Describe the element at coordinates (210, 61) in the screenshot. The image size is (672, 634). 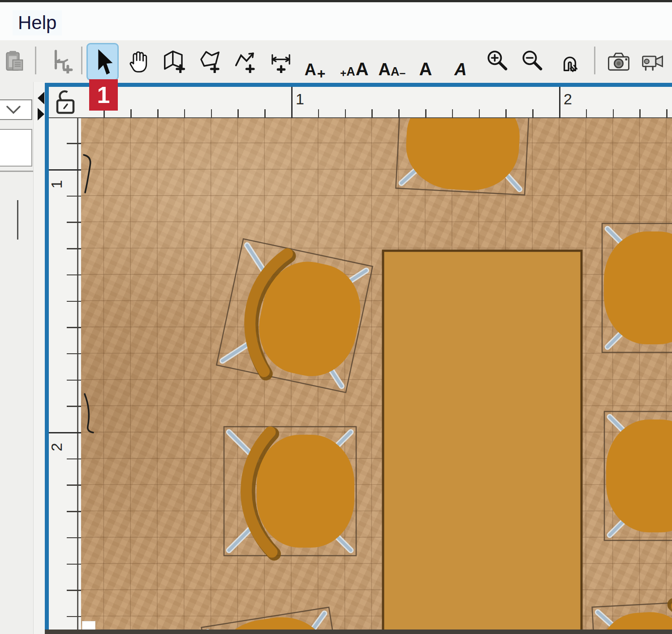
I see `create-rooms-button` at that location.